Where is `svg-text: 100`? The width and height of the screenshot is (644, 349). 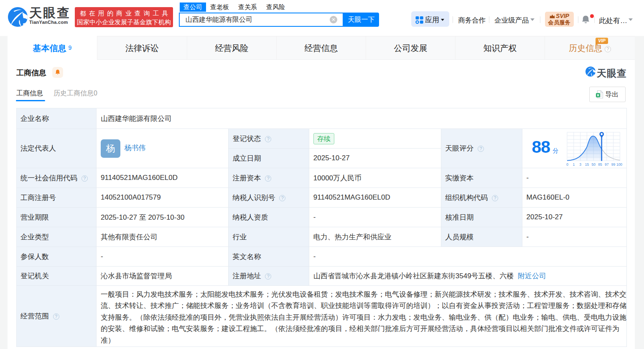
svg-text: 100 is located at coordinates (619, 164).